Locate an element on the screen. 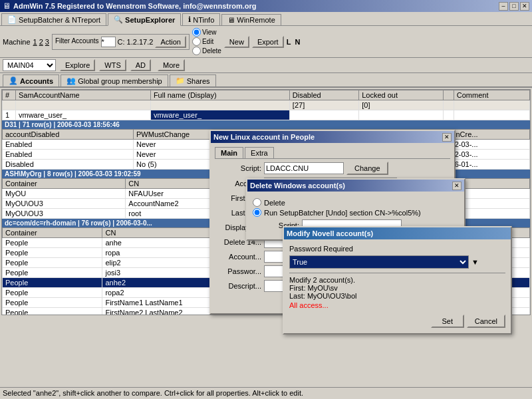 This screenshot has height=399, width=532. global-group-icon: 👥 is located at coordinates (71, 81).